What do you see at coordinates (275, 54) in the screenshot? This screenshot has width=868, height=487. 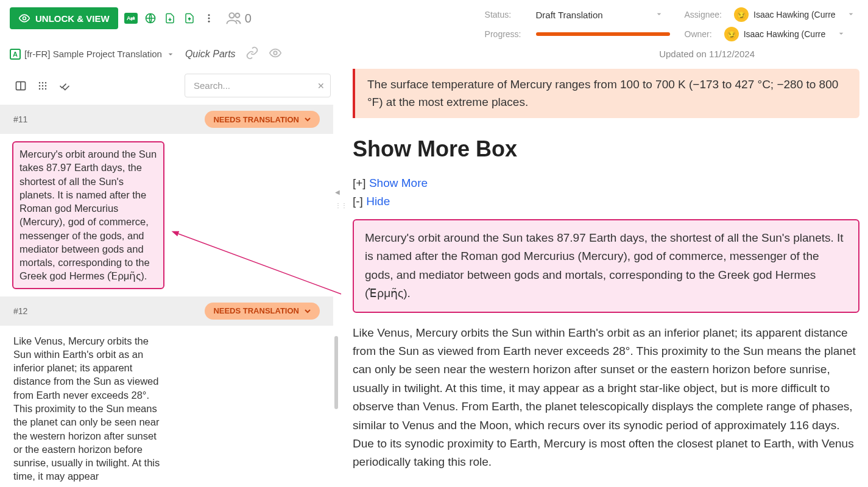 I see `preview-icon` at bounding box center [275, 54].